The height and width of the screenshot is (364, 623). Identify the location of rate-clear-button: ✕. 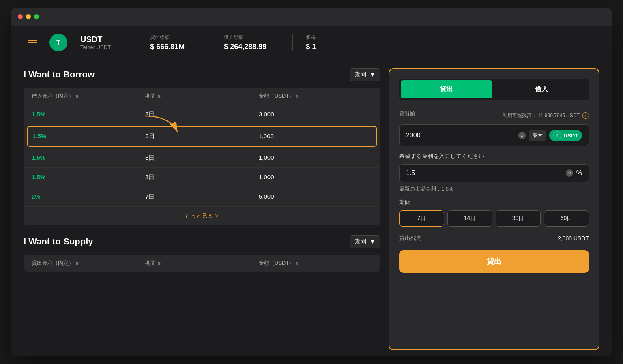
(569, 173).